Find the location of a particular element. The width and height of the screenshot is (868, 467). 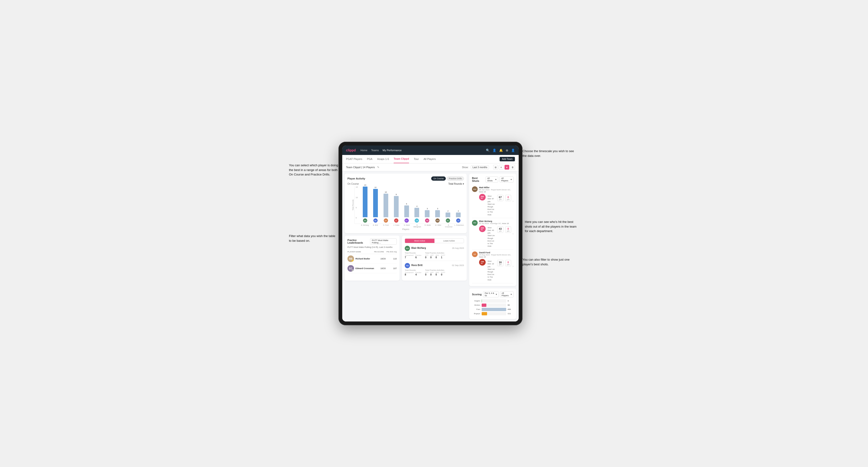

edit-icon: ✎ is located at coordinates (378, 167).